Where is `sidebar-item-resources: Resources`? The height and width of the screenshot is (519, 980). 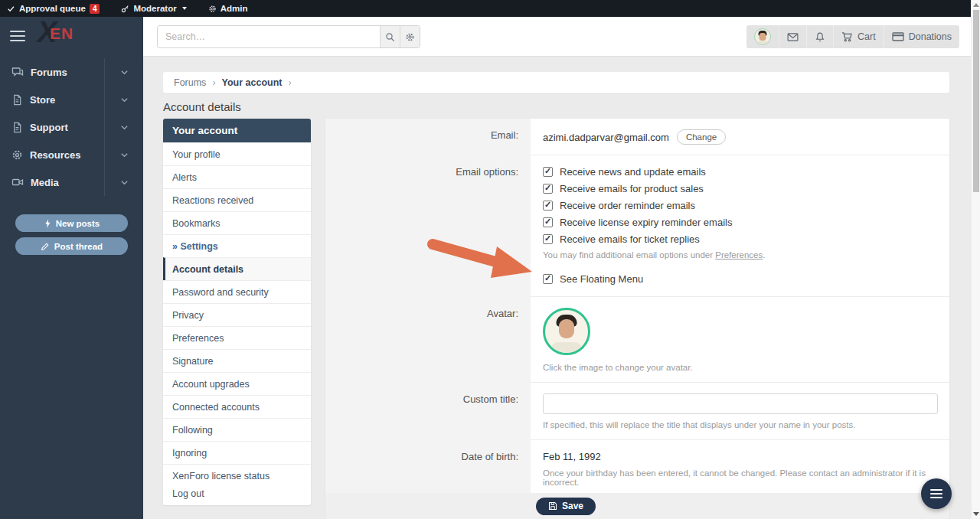
sidebar-item-resources: Resources is located at coordinates (72, 155).